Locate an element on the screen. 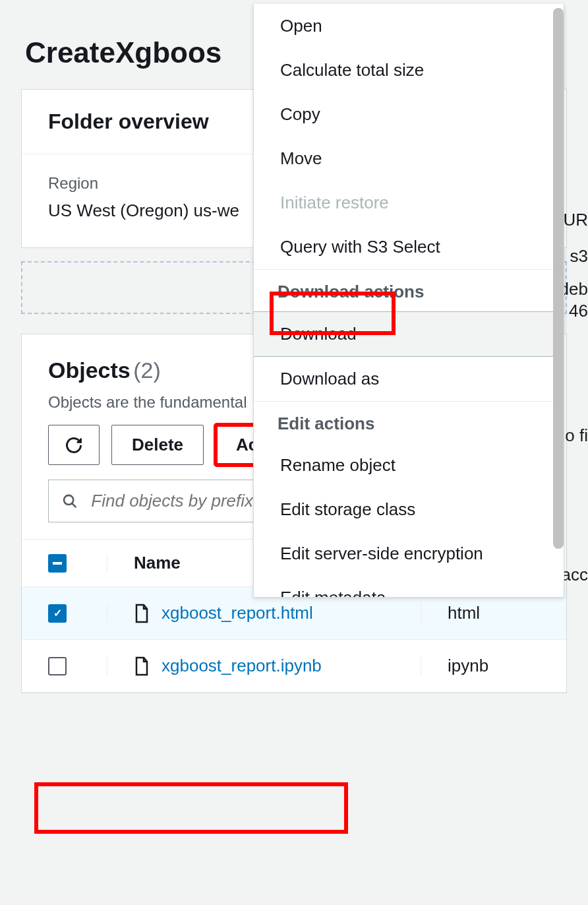  menu-download-as: Download as is located at coordinates (409, 379).